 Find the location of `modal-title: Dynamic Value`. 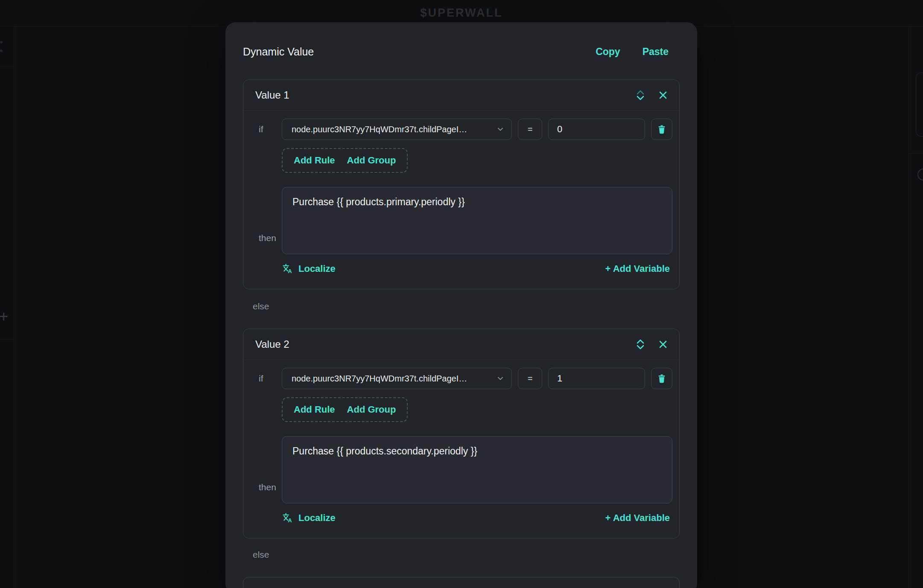

modal-title: Dynamic Value is located at coordinates (278, 52).